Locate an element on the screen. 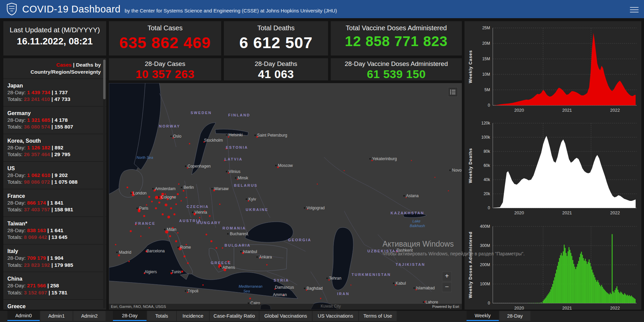 The image size is (644, 322). country-list-item: Korea, South28-Day: 1 126 182 | 892Total… is located at coordinates (55, 147).